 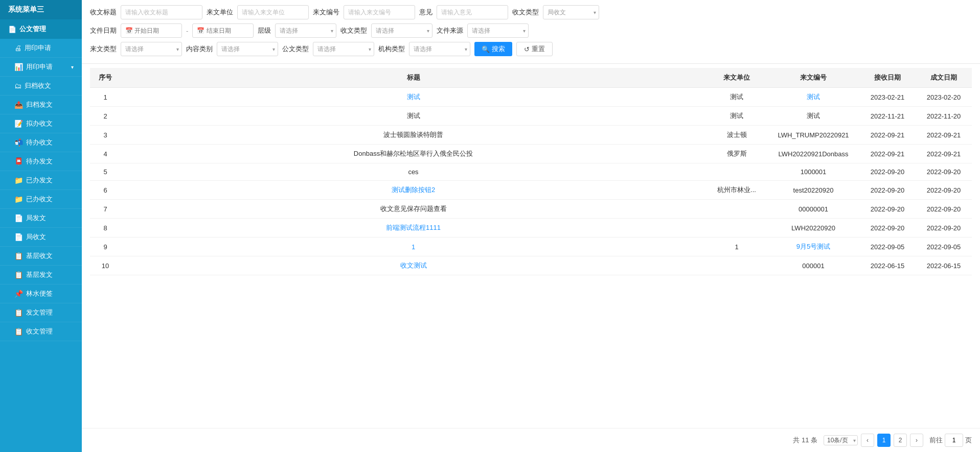 What do you see at coordinates (105, 172) in the screenshot?
I see `cell-seq: 5` at bounding box center [105, 172].